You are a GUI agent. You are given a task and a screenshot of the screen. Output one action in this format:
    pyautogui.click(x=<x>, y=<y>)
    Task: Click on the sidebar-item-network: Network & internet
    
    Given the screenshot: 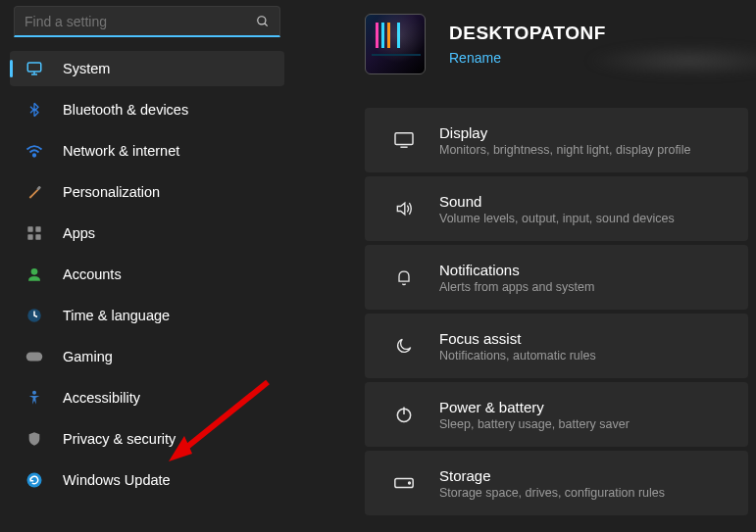 What is the action you would take?
    pyautogui.click(x=147, y=151)
    